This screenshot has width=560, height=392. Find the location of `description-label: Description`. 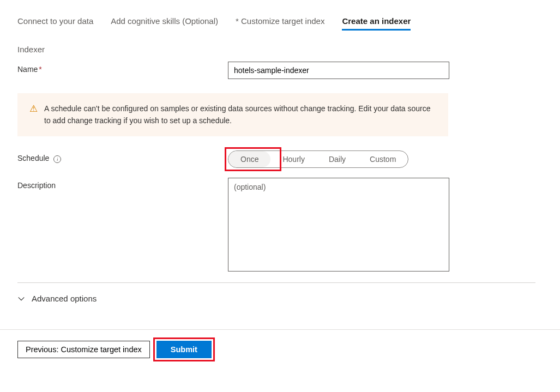

description-label: Description is located at coordinates (123, 184).